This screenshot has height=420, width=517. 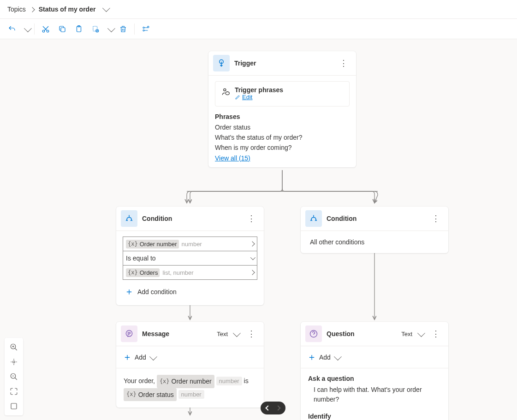 I want to click on trigger-phrase: When is my order coming?, so click(x=282, y=148).